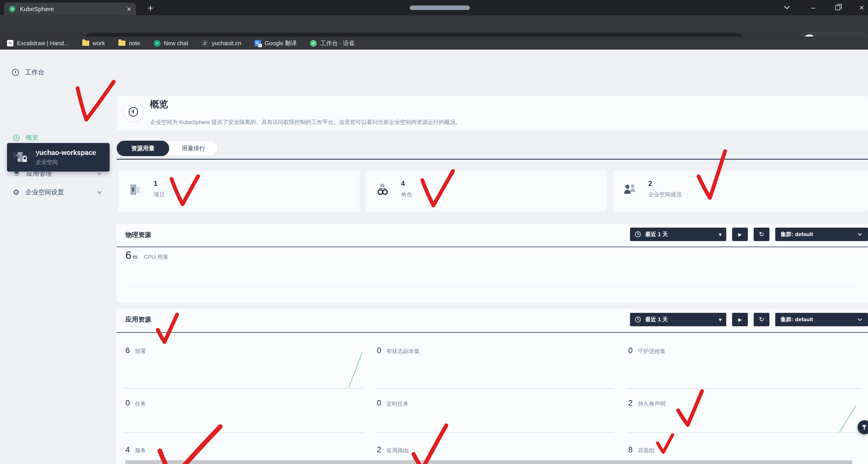 The image size is (868, 464). I want to click on projects-icon, so click(16, 156).